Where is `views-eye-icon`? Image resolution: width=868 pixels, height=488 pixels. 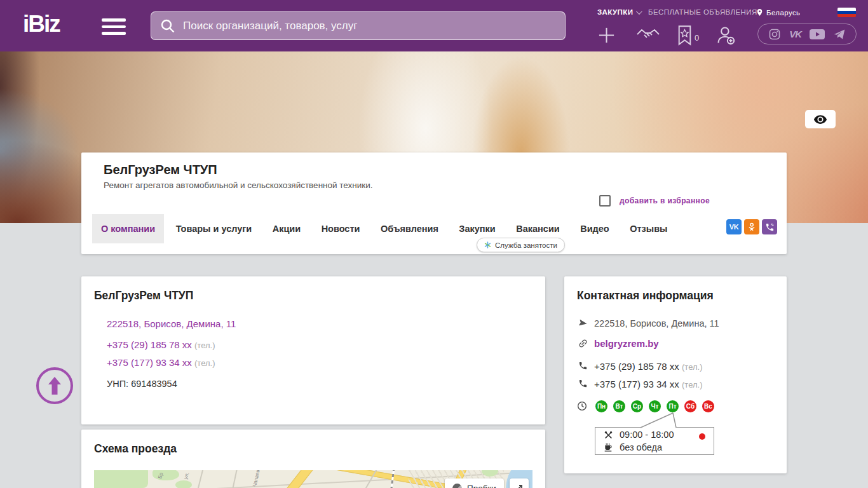
views-eye-icon is located at coordinates (820, 119).